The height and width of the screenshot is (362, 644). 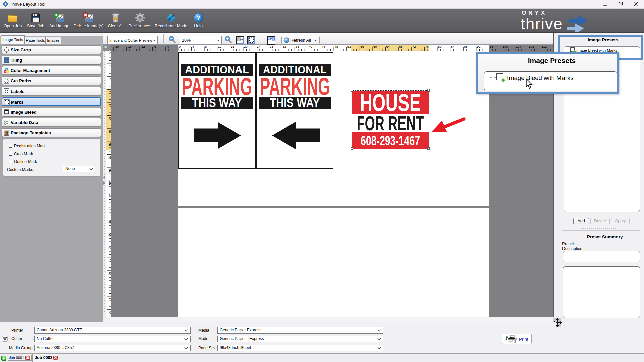 What do you see at coordinates (453, 46) in the screenshot?
I see `svg-text: 84` at bounding box center [453, 46].